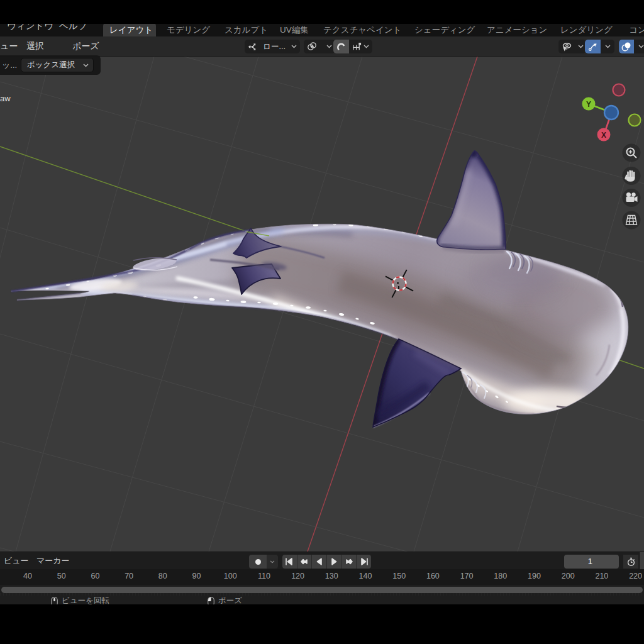 This screenshot has width=644, height=644. Describe the element at coordinates (341, 47) in the screenshot. I see `magnet-icon` at that location.